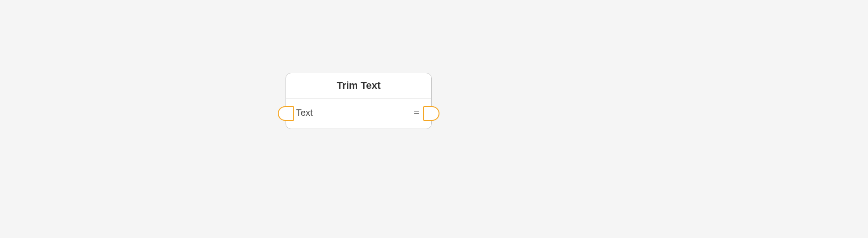  Describe the element at coordinates (359, 114) in the screenshot. I see `node-body: Text =` at that location.